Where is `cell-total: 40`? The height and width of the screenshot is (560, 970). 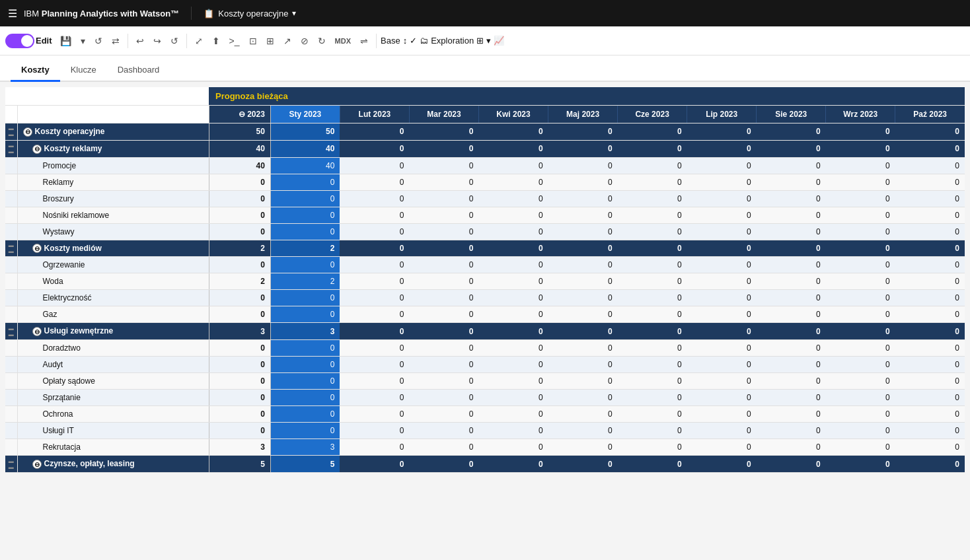
cell-total: 40 is located at coordinates (239, 165).